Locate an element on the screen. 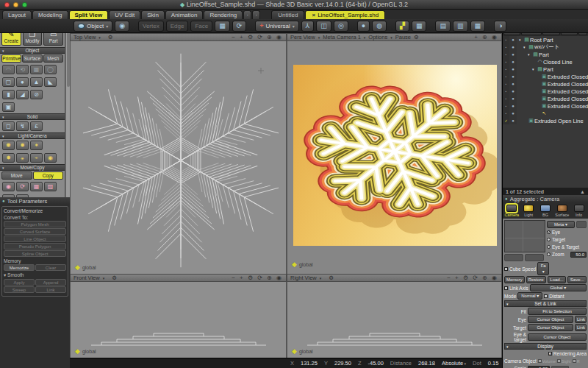  link-axis-checkbox is located at coordinates (506, 289).